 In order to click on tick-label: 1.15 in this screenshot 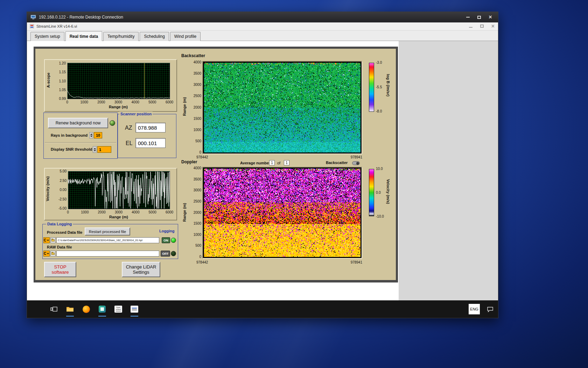, I will do `click(62, 72)`.